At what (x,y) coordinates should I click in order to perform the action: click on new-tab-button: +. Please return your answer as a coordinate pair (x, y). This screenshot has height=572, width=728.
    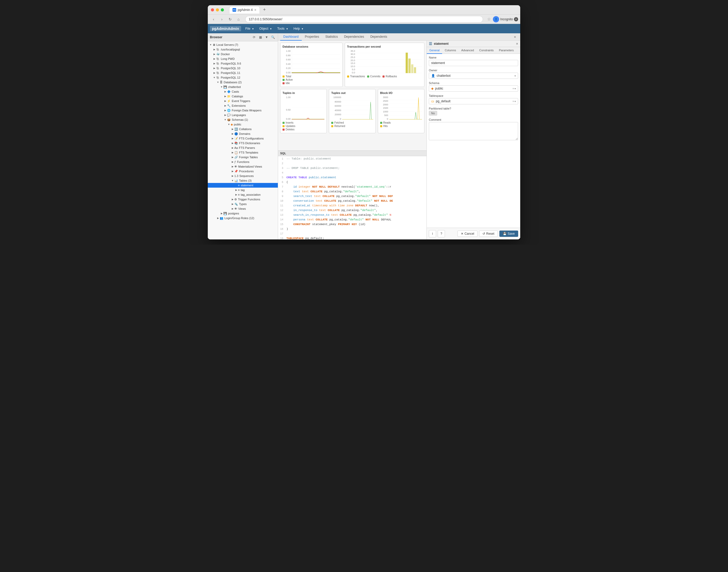
    Looking at the image, I should click on (265, 10).